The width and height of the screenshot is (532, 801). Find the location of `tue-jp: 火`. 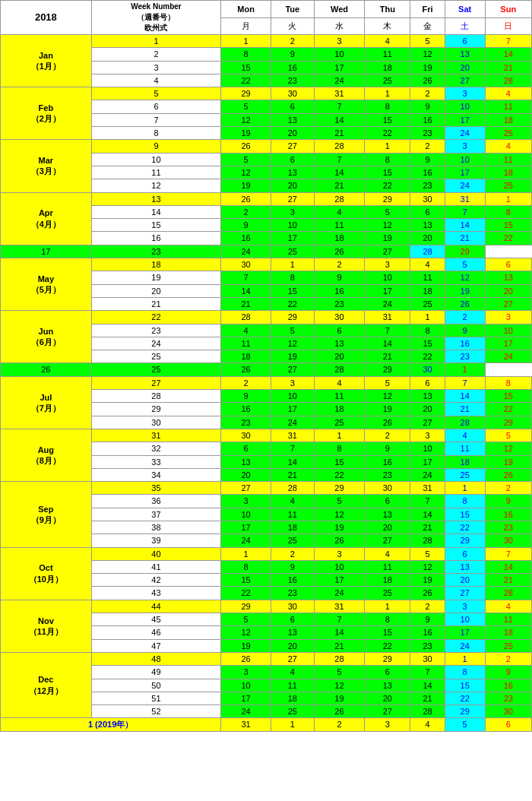

tue-jp: 火 is located at coordinates (292, 26).